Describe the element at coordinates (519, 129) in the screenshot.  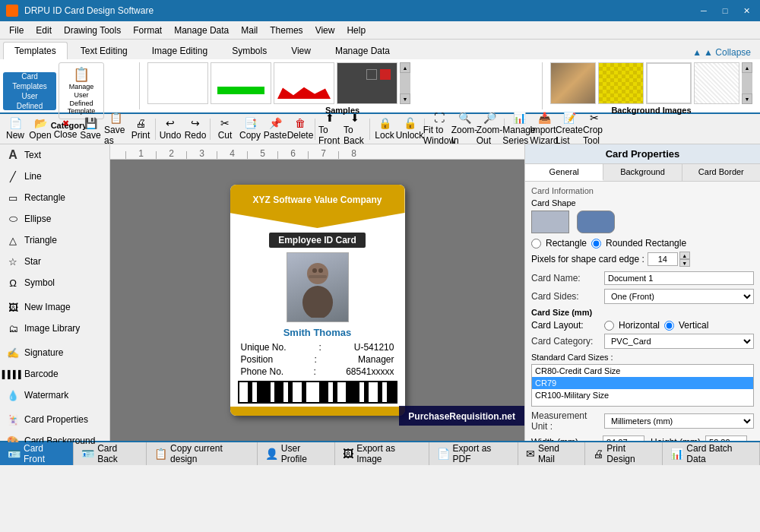
I see `manage-series-button: 📊Manage Series` at that location.